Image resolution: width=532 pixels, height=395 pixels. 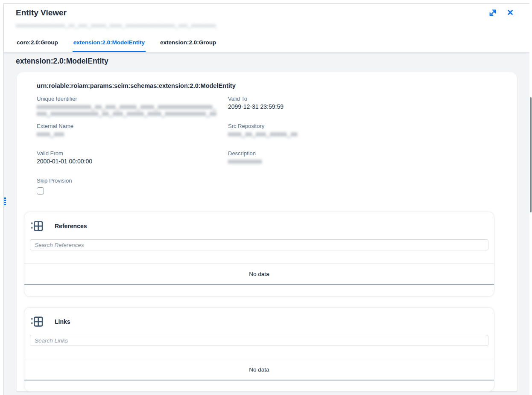 What do you see at coordinates (64, 154) in the screenshot?
I see `field-label: Valid From` at bounding box center [64, 154].